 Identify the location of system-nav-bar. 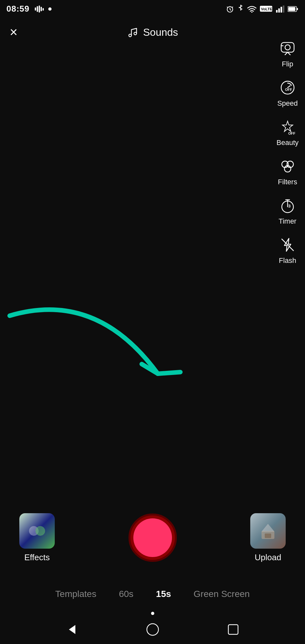
(153, 630).